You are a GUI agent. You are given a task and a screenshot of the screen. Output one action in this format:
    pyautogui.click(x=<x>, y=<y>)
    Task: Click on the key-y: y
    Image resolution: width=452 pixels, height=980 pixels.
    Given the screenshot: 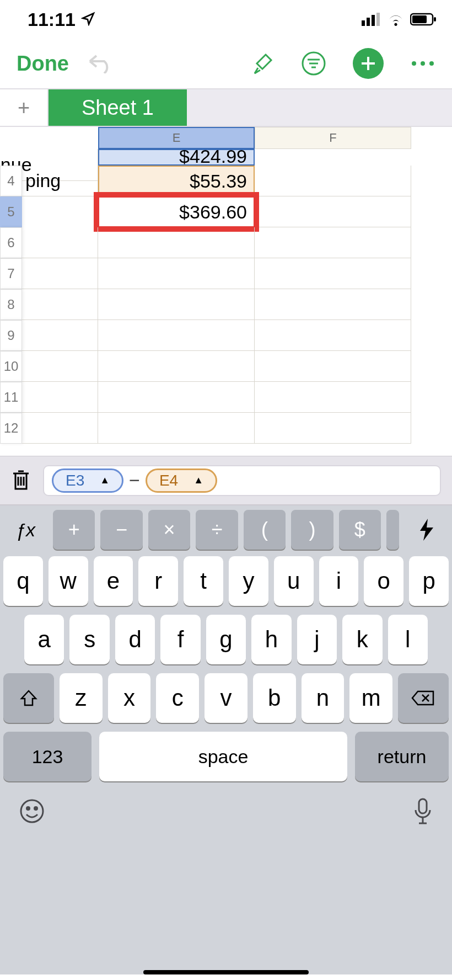 What is the action you would take?
    pyautogui.click(x=249, y=581)
    